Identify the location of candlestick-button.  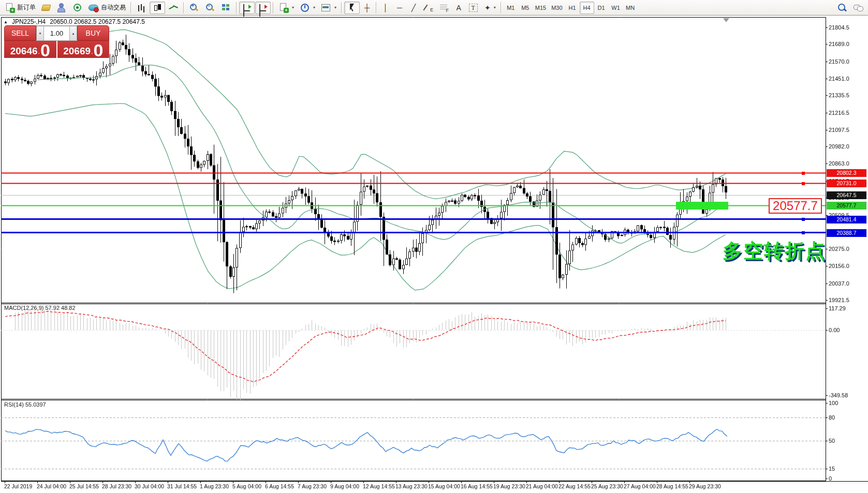
(157, 8).